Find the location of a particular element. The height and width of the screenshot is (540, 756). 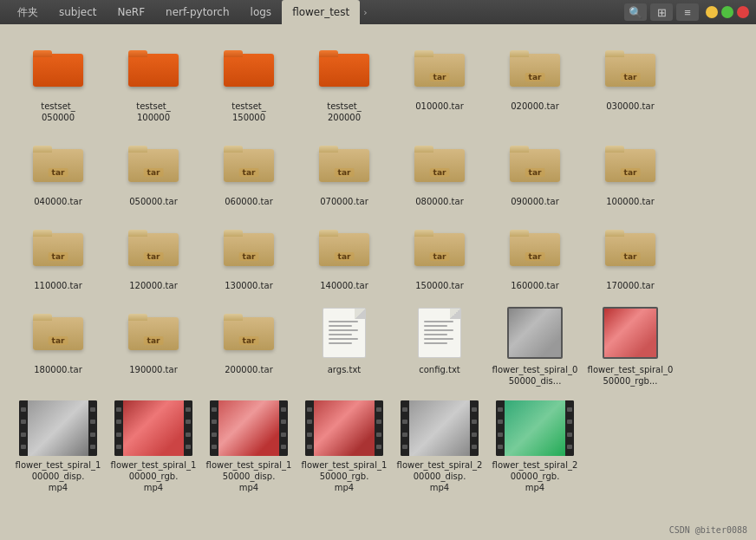

search-button: 🔍 is located at coordinates (635, 12).